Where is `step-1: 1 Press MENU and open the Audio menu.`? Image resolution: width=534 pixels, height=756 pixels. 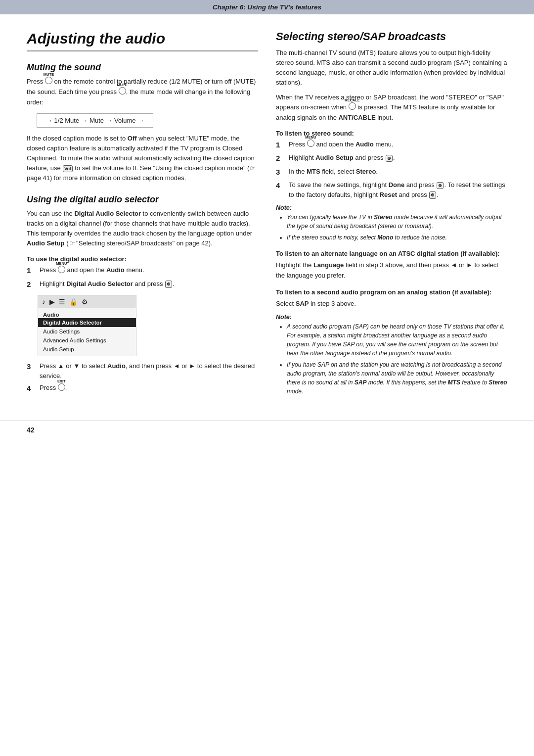
step-1: 1 Press MENU and open the Audio menu. is located at coordinates (142, 271).